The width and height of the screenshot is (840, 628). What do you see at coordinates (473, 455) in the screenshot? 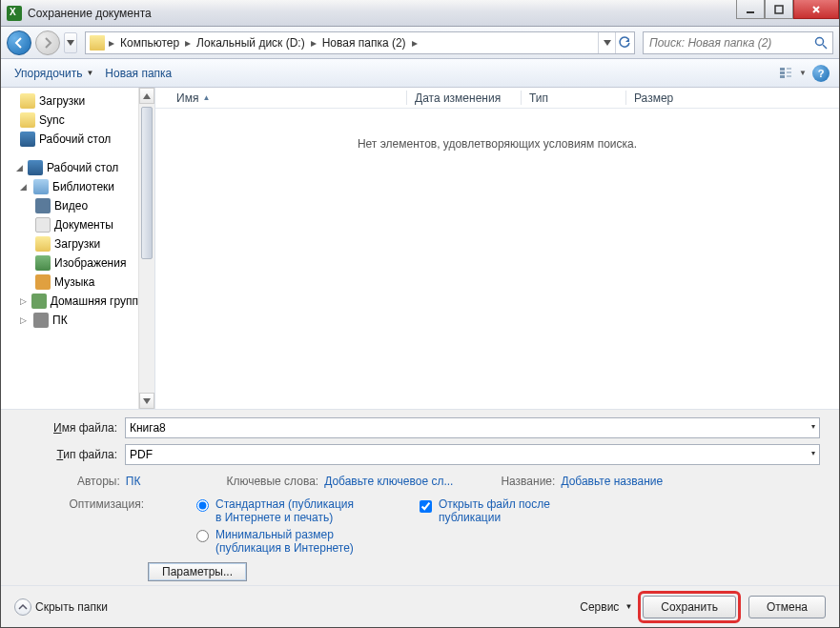
I see `filetype-combo: PDF▾` at bounding box center [473, 455].